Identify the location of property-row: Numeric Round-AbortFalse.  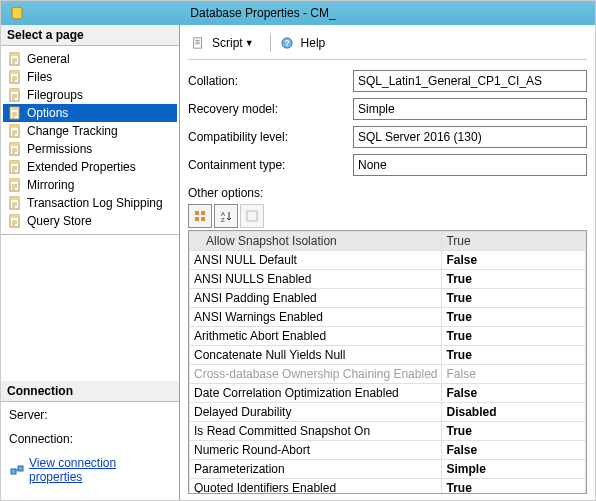
(388, 450).